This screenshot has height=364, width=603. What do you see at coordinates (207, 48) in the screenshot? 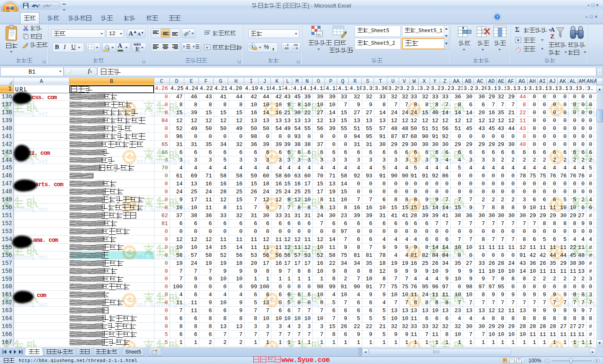
I see `svg-text: a` at bounding box center [207, 48].